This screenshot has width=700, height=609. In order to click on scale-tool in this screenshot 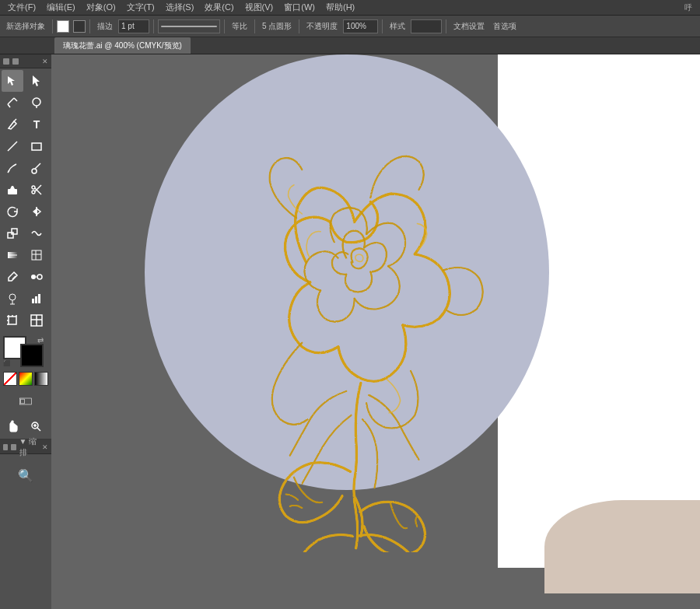, I will do `click(12, 233)`.